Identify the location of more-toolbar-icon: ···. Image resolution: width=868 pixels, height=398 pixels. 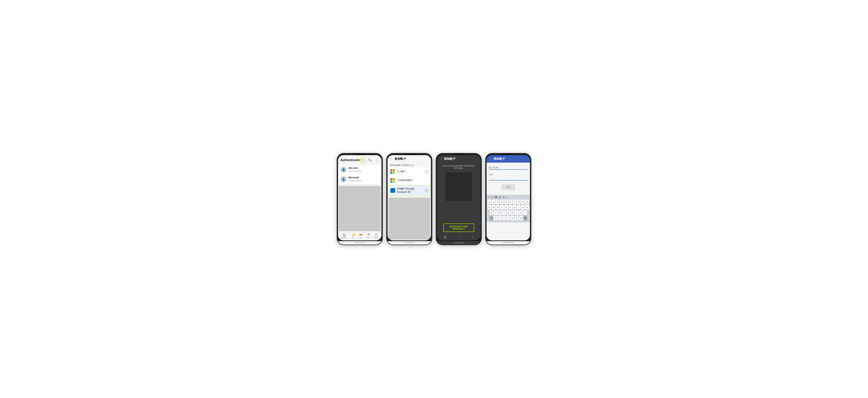
(528, 197).